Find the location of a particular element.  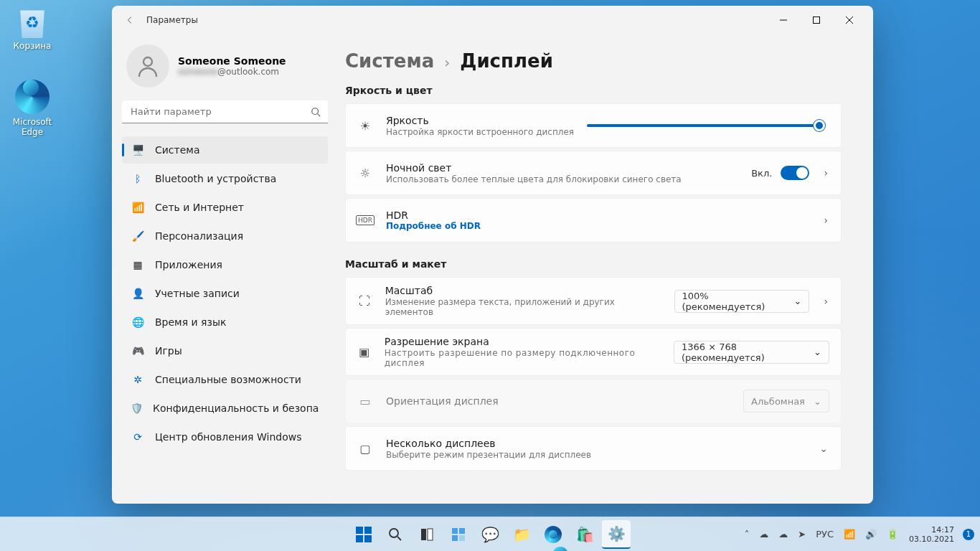

multi-display-icon: ▢ is located at coordinates (365, 449).